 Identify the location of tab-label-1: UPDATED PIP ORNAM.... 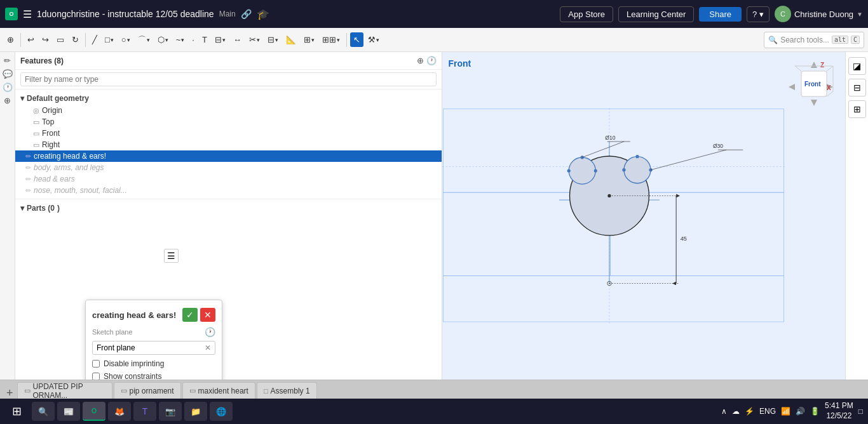
(69, 390).